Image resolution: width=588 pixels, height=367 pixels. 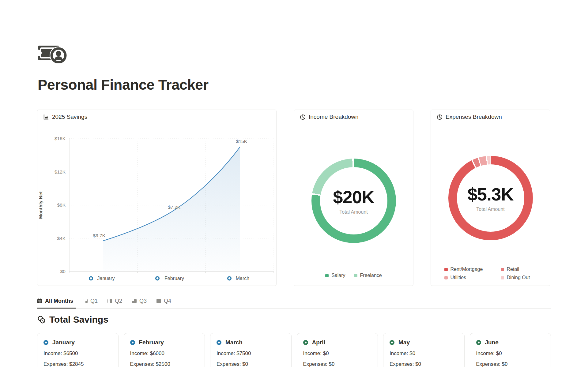 I want to click on expenses-line: Expenses: $2845, so click(x=78, y=364).